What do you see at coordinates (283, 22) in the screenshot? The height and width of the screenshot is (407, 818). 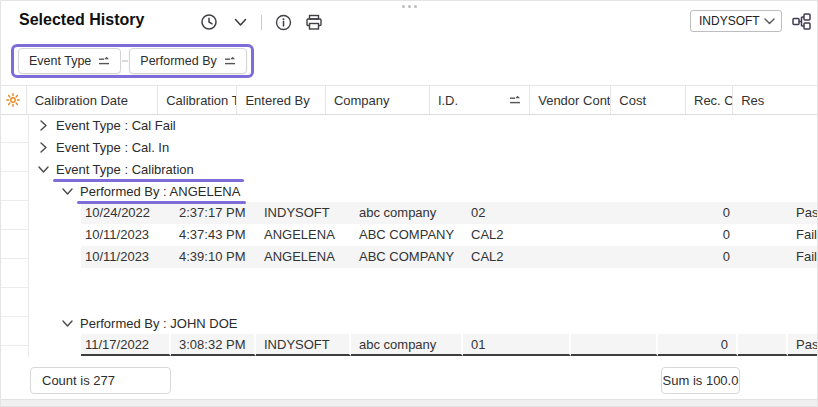 I see `info-icon` at bounding box center [283, 22].